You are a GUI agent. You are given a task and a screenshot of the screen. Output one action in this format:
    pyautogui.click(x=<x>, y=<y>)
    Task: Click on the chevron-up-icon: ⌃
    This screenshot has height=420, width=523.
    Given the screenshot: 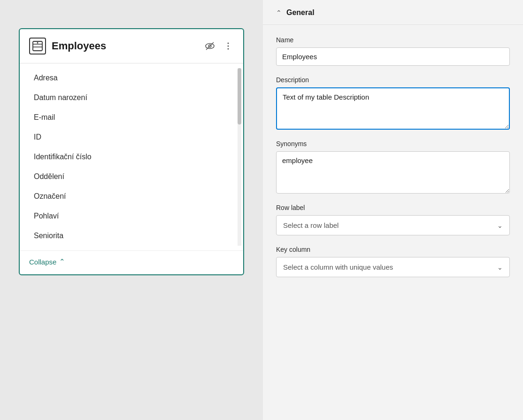 What is the action you would take?
    pyautogui.click(x=62, y=262)
    